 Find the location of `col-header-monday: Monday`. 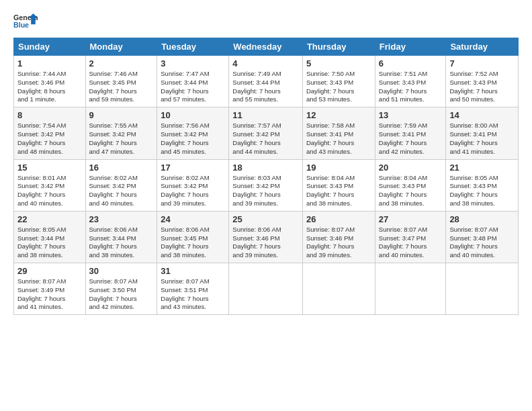

col-header-monday: Monday is located at coordinates (121, 47).